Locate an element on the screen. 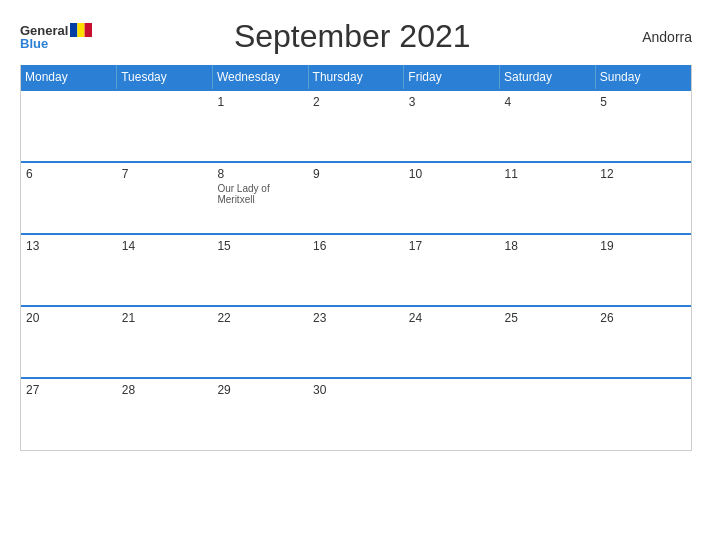 The height and width of the screenshot is (550, 712). day-number: 8 is located at coordinates (260, 174).